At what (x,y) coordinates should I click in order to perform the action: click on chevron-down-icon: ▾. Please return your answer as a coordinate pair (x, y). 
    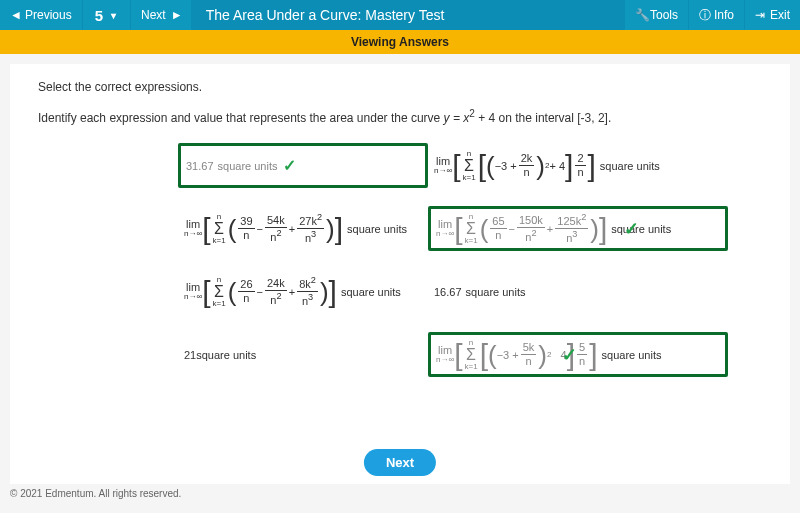
    Looking at the image, I should click on (113, 16).